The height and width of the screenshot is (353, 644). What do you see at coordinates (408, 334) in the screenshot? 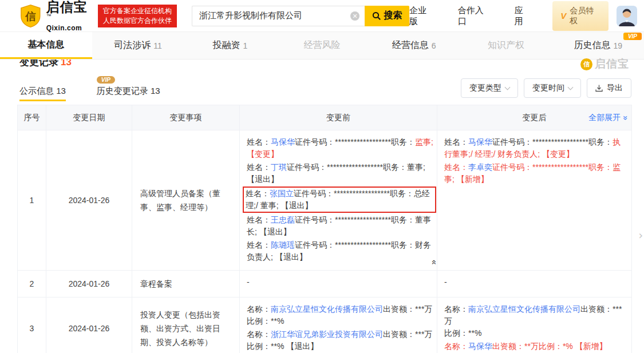
I see `text-segment: 出资额：***万` at bounding box center [408, 334].